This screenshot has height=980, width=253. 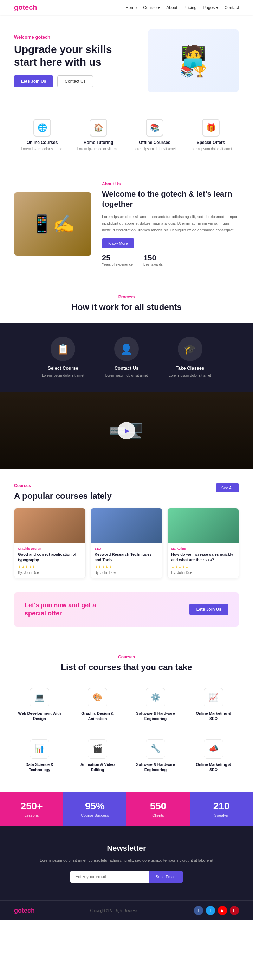 I want to click on process-title: How it work for all students, so click(x=126, y=307).